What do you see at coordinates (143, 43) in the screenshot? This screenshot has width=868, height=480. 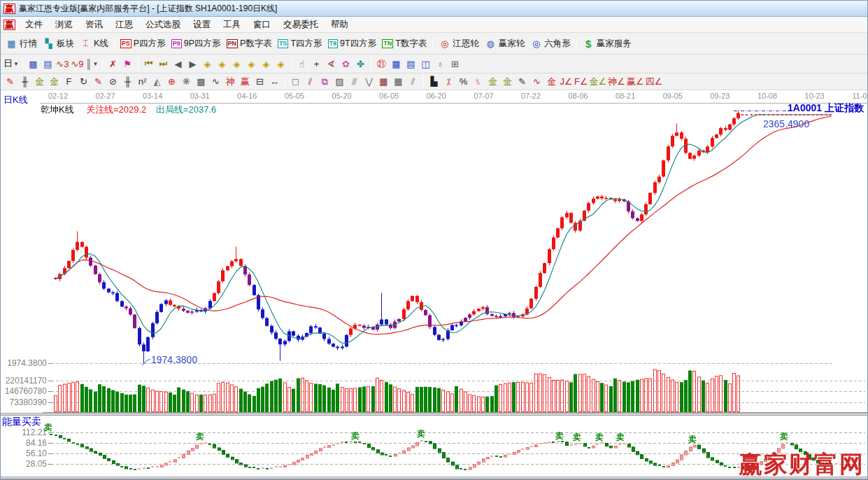 I see `toolbar1-p-square: PSP四方形` at bounding box center [143, 43].